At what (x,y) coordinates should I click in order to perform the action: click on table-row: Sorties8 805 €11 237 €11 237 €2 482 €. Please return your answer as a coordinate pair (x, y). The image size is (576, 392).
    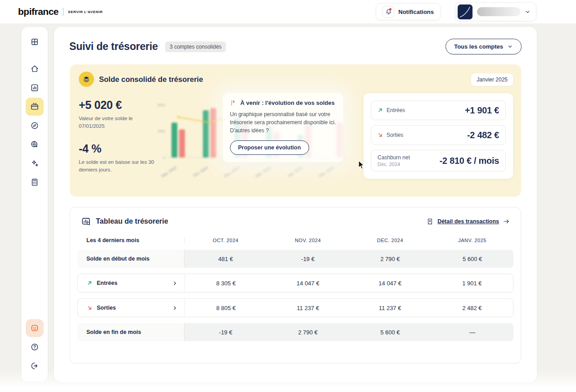
    Looking at the image, I should click on (295, 308).